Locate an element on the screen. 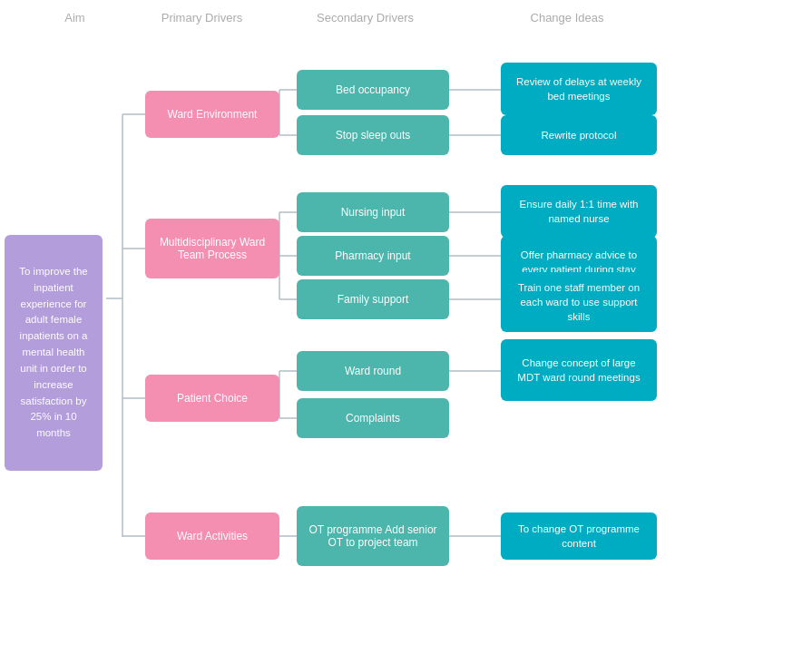  secondary-ot: OT programme Add senior OT to project te… is located at coordinates (373, 536).